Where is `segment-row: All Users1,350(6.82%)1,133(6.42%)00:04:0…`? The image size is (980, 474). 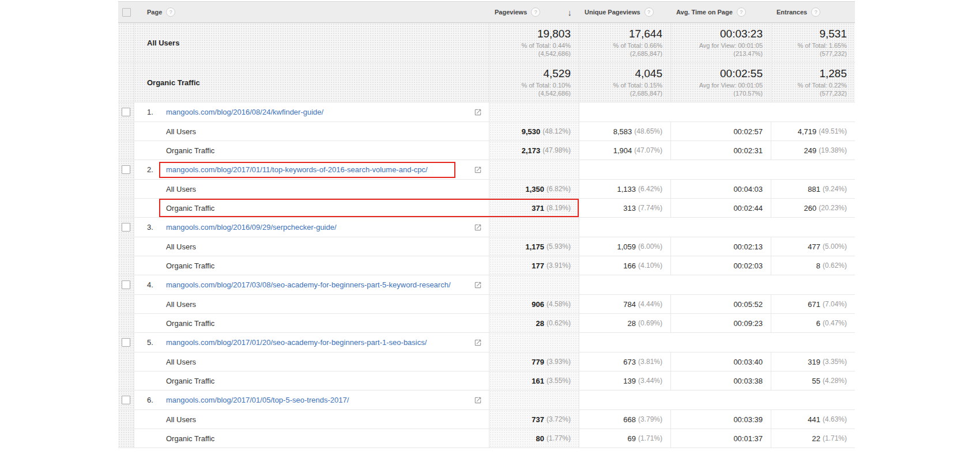
segment-row: All Users1,350(6.82%)1,133(6.42%)00:04:0… is located at coordinates (487, 189).